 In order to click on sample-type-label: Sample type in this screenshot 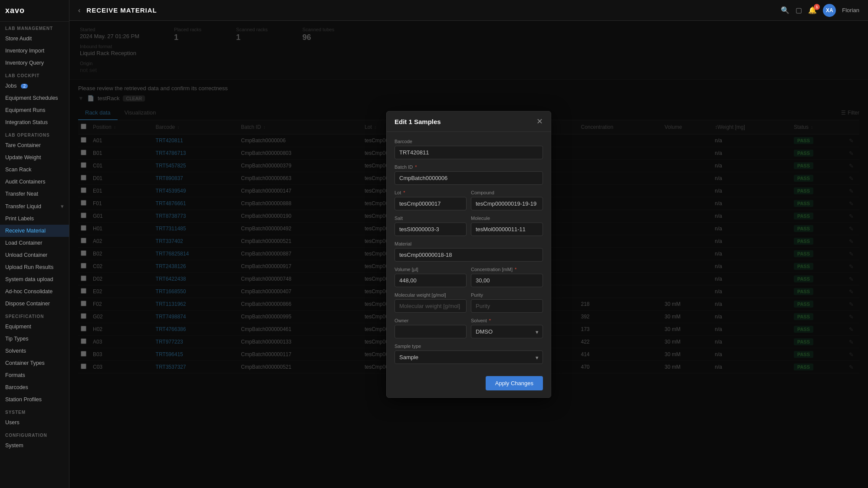, I will do `click(469, 346)`.